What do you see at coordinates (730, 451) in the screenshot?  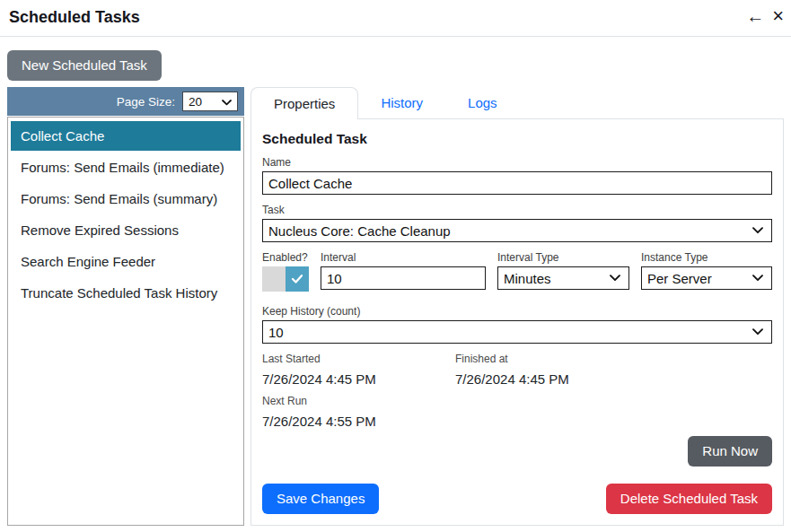 I see `run-now-button: Run Now` at bounding box center [730, 451].